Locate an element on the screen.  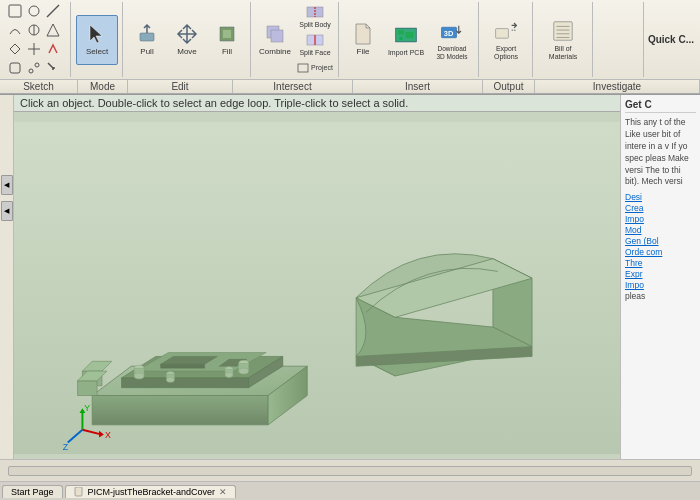
split-face-icon is located at coordinates (315, 40).